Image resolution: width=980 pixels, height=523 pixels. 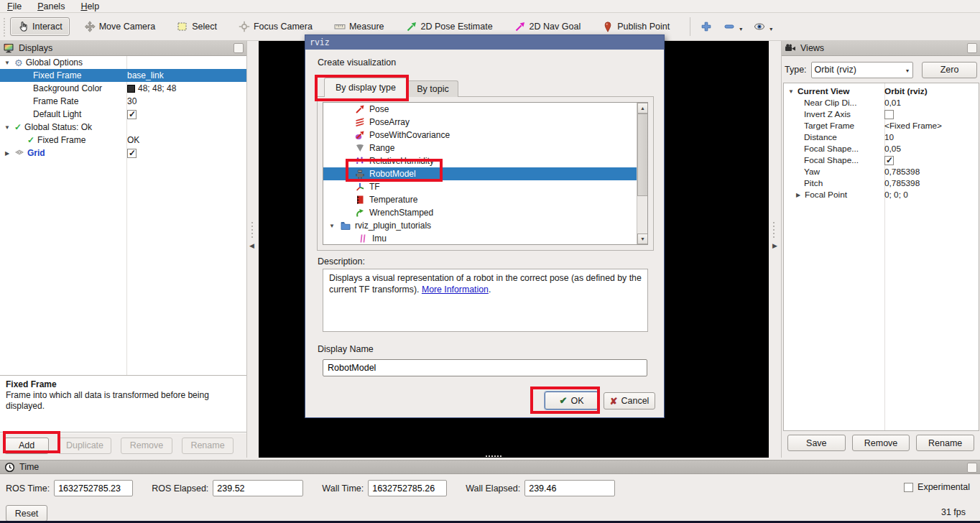 I want to click on display-name-input, so click(x=485, y=368).